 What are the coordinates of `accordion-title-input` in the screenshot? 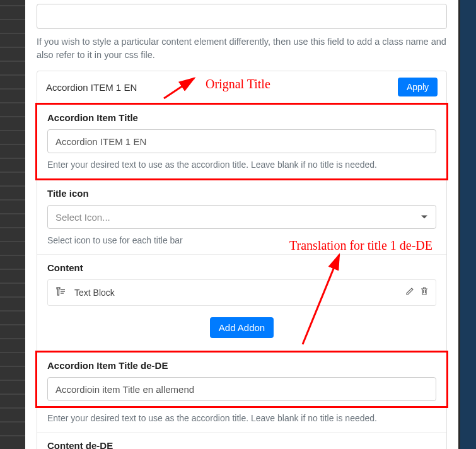 It's located at (242, 141).